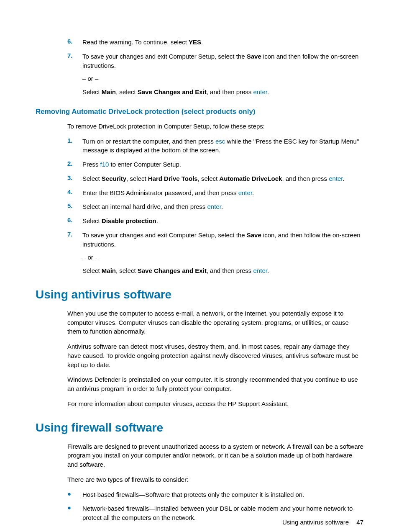 Image resolution: width=399 pixels, height=532 pixels. What do you see at coordinates (215, 455) in the screenshot?
I see `body-paragraph: Firewalls are designed to prevent unauth…` at bounding box center [215, 455].